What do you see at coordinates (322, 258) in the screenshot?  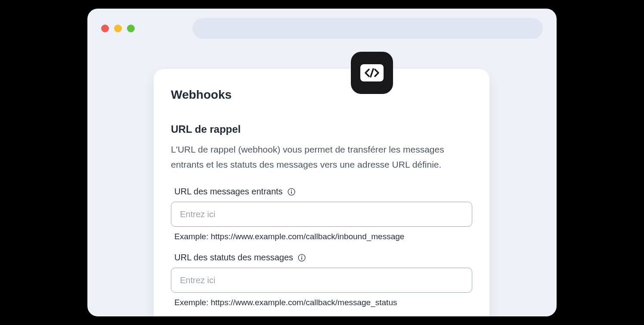 I see `status-url-label-row: URL des statuts des messages` at bounding box center [322, 258].